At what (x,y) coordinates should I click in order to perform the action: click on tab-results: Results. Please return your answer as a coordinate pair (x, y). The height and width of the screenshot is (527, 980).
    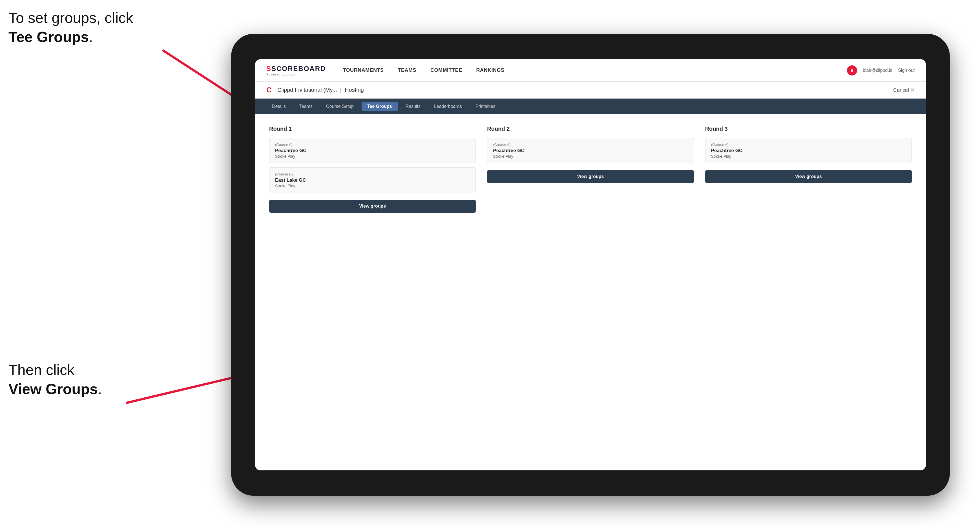
    Looking at the image, I should click on (413, 106).